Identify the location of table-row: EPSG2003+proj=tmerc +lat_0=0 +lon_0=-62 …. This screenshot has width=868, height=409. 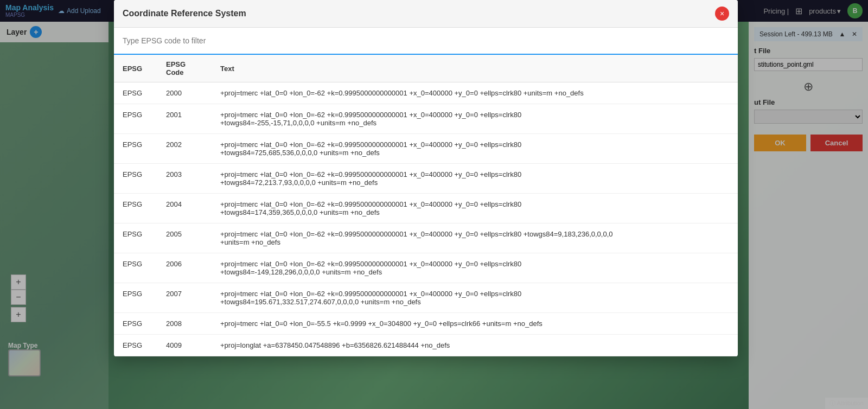
(426, 179).